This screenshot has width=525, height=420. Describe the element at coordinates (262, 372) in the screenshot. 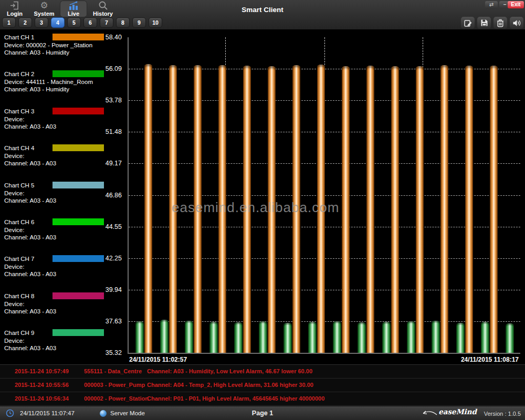

I see `alarm-row: 2015-11-24 10:57:49555111 - Data_CentreC…` at that location.